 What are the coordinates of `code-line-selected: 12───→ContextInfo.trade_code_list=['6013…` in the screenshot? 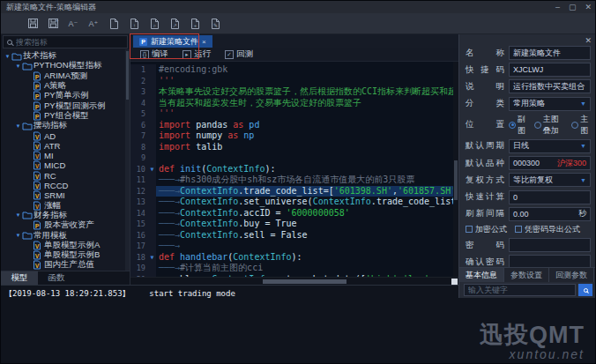 It's located at (294, 192).